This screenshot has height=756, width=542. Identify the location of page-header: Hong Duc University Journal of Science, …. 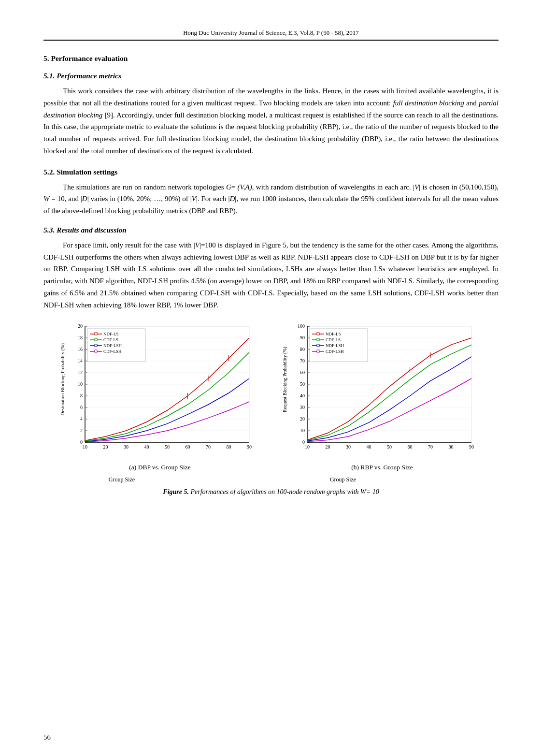
(271, 35).